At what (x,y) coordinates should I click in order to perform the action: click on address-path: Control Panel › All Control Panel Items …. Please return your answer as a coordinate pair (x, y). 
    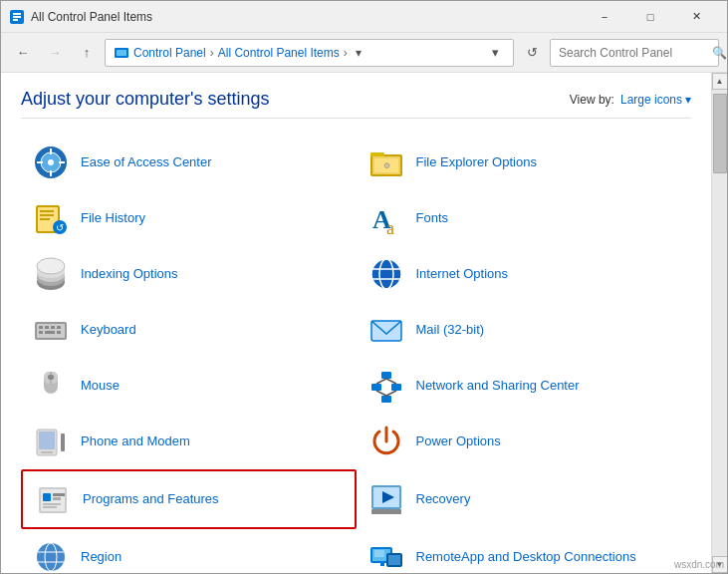
    Looking at the image, I should click on (309, 53).